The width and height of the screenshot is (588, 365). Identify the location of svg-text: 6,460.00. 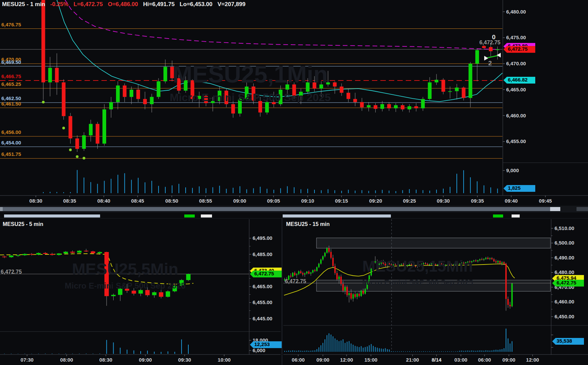
(564, 302).